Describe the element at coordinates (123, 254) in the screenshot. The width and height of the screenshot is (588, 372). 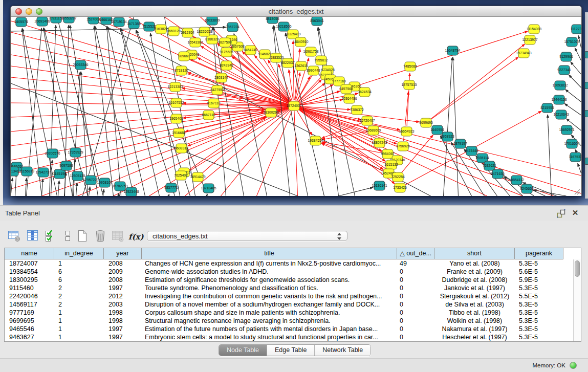
I see `column-header: year` at that location.